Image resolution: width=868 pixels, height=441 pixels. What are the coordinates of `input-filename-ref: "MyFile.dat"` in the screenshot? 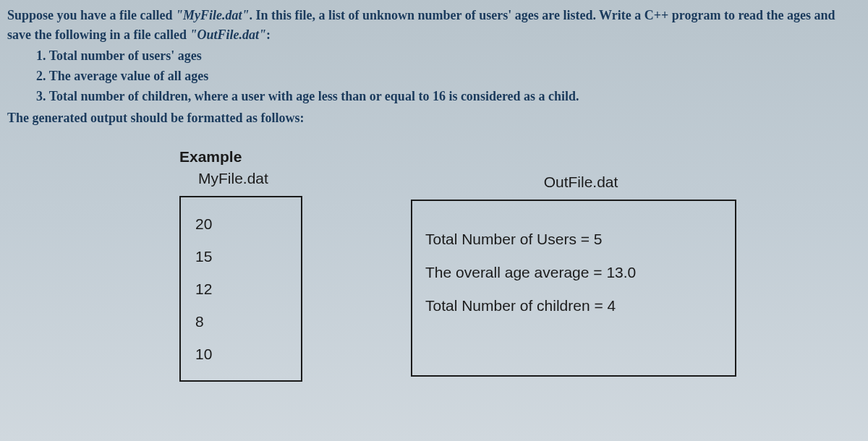 It's located at (213, 15).